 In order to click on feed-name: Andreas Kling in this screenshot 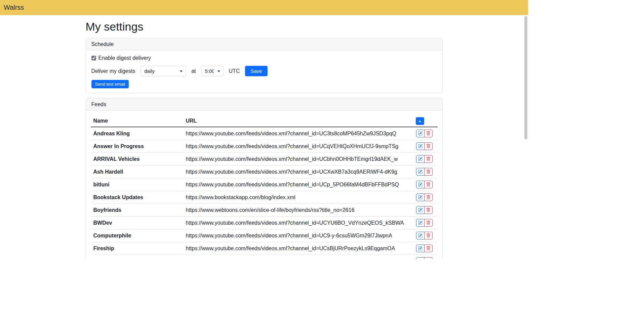, I will do `click(137, 134)`.